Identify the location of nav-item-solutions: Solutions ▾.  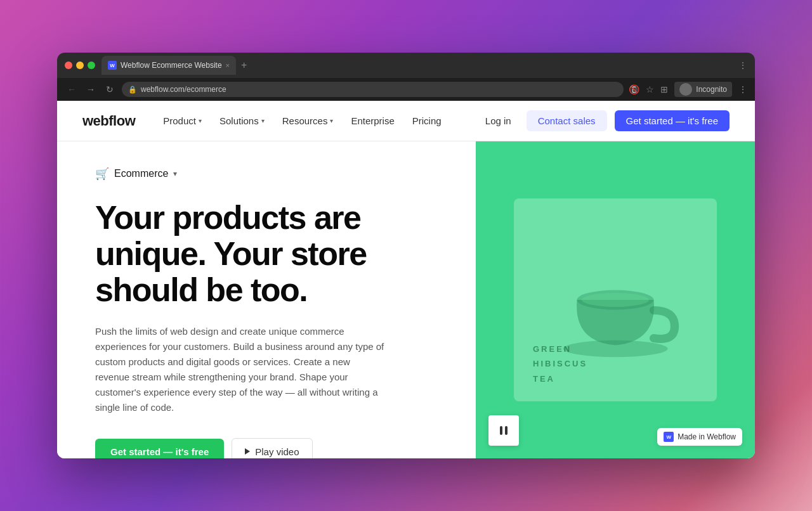
(242, 120).